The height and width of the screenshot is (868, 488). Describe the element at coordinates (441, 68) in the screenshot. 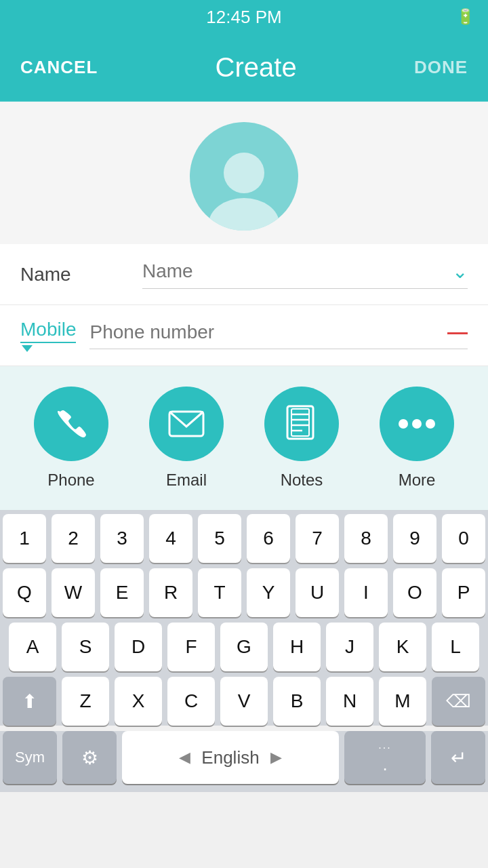

I see `done-button: DONE` at that location.